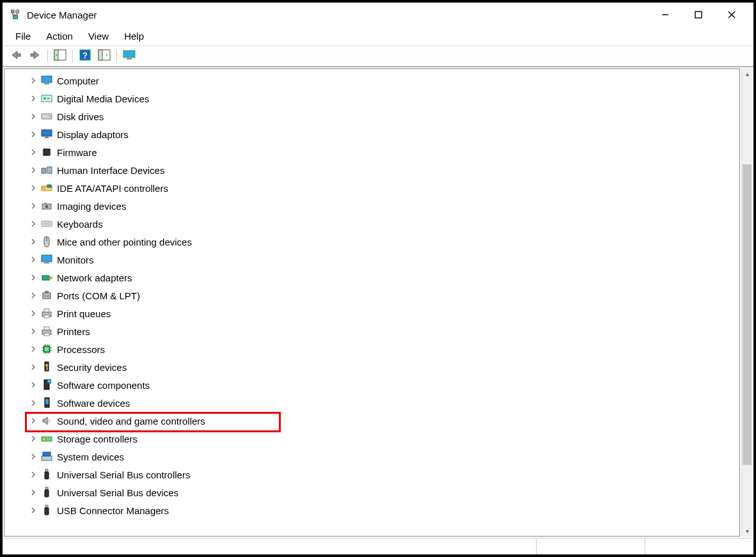  Describe the element at coordinates (747, 531) in the screenshot. I see `scroll-down-arrow: ▾` at that location.